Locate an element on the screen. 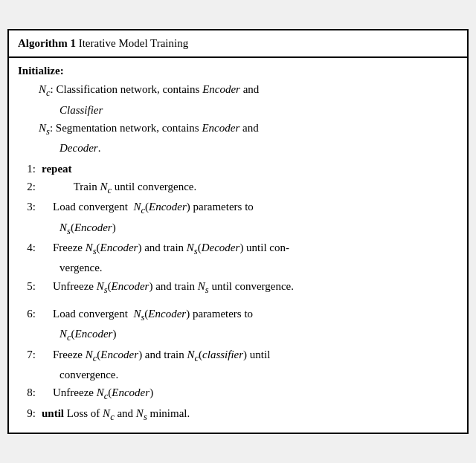 The width and height of the screenshot is (476, 463). line-8: 8: Unfreeze Nc(Encoder) is located at coordinates (238, 394).